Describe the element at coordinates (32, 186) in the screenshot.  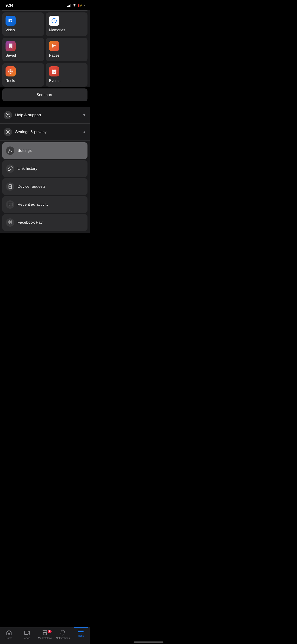
I see `sub-item-device-requests-label: Device requests` at that location.